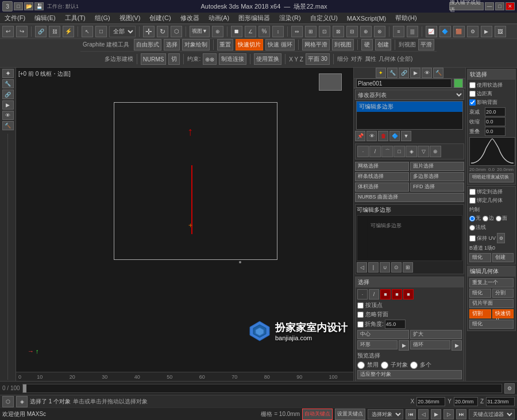  What do you see at coordinates (510, 6) in the screenshot?
I see `close-btn: ✕` at bounding box center [510, 6].